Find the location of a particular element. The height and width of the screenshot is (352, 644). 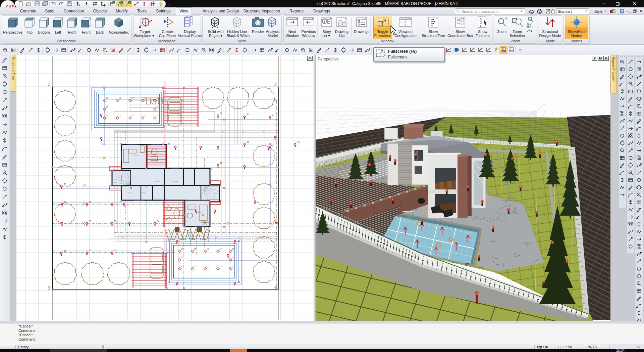

svg-text: 33 is located at coordinates (248, 142).